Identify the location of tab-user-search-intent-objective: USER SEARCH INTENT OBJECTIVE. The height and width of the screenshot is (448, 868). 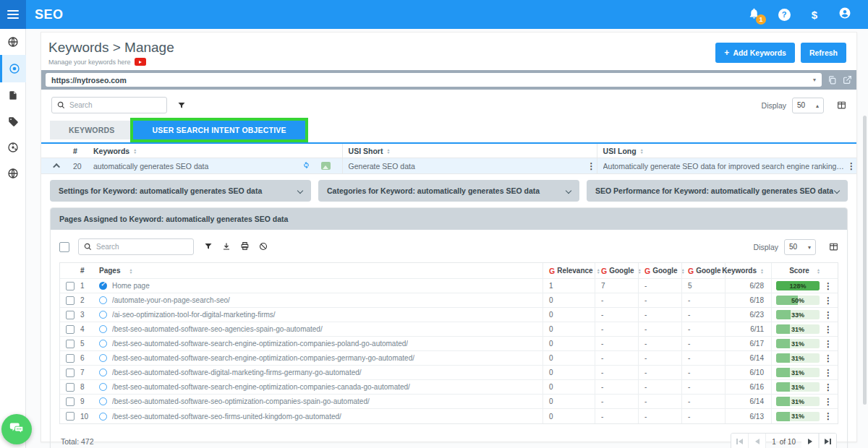
(218, 130).